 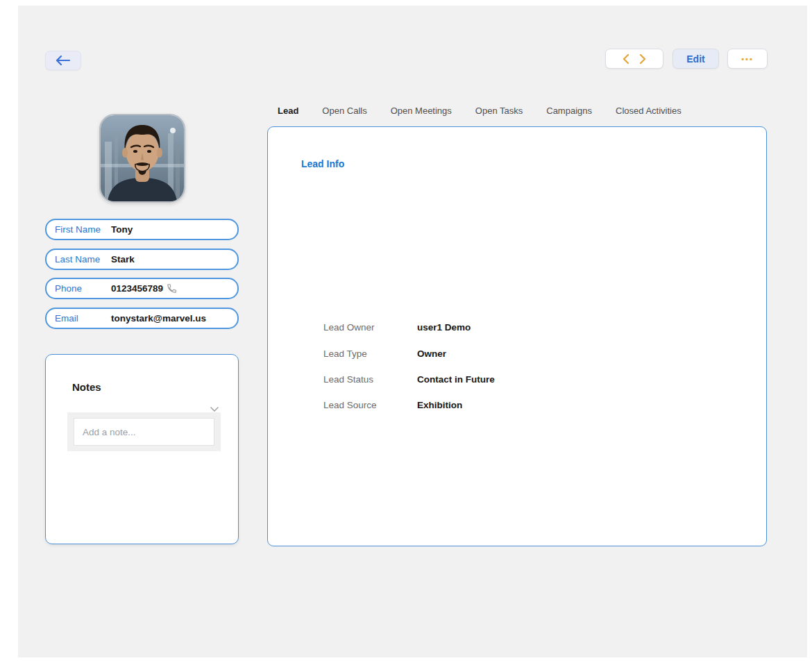 What do you see at coordinates (83, 229) in the screenshot?
I see `first-name-label: First Name` at bounding box center [83, 229].